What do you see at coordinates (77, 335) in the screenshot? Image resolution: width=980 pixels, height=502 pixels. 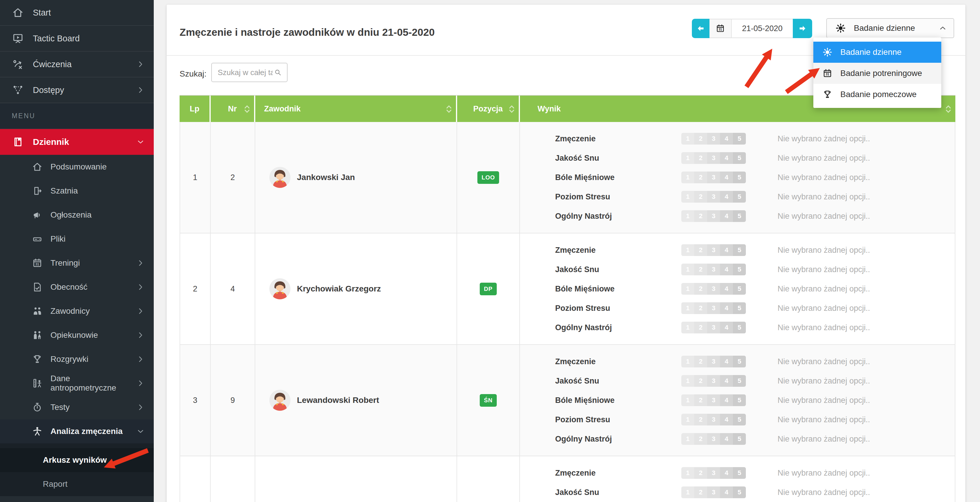 I see `sidebar-item-opiekunowie: Opiekunowie` at bounding box center [77, 335].